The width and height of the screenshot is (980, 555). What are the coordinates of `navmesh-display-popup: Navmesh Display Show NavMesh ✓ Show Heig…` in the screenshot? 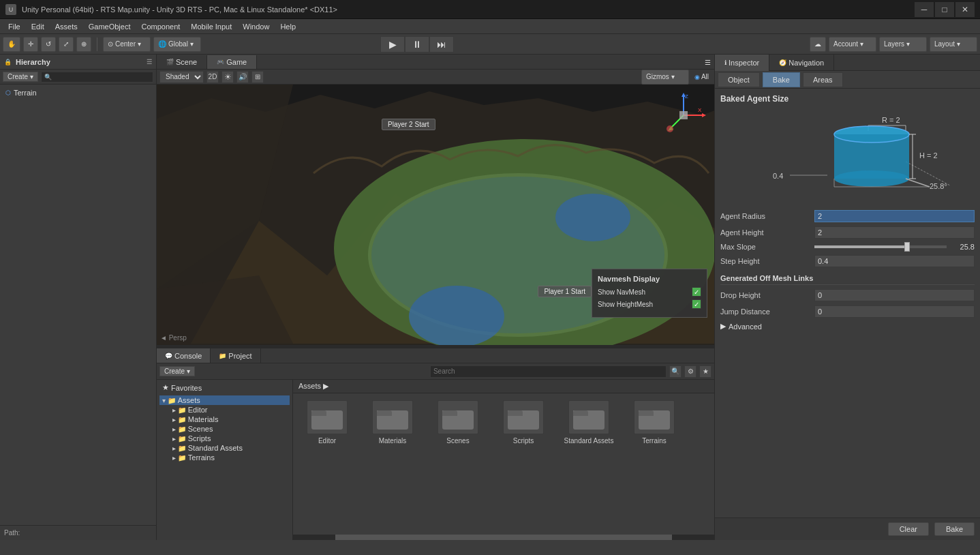 It's located at (649, 293).